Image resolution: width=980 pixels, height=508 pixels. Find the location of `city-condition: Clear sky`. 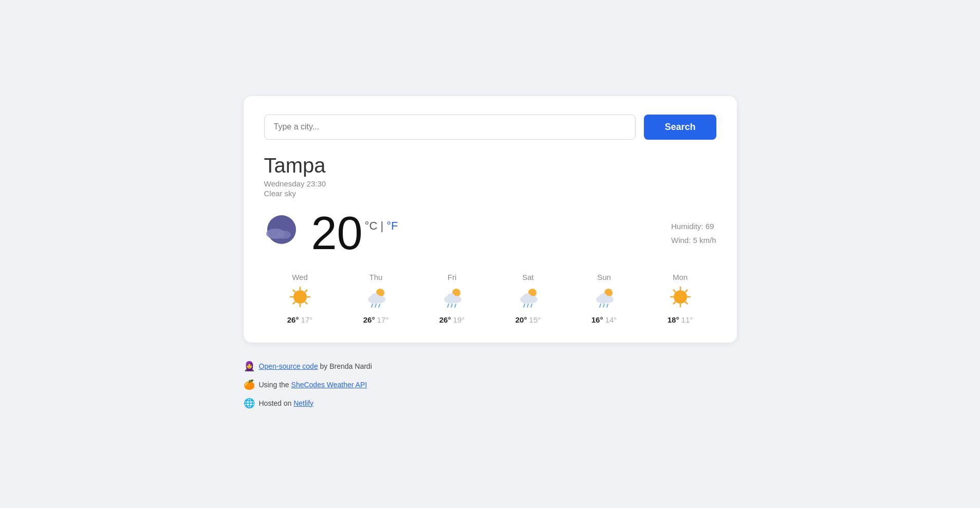

city-condition: Clear sky is located at coordinates (490, 193).